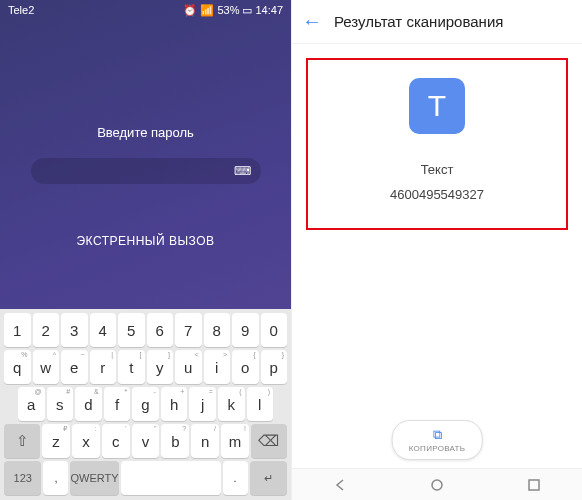  What do you see at coordinates (534, 485) in the screenshot?
I see `nav-recent-icon` at bounding box center [534, 485].